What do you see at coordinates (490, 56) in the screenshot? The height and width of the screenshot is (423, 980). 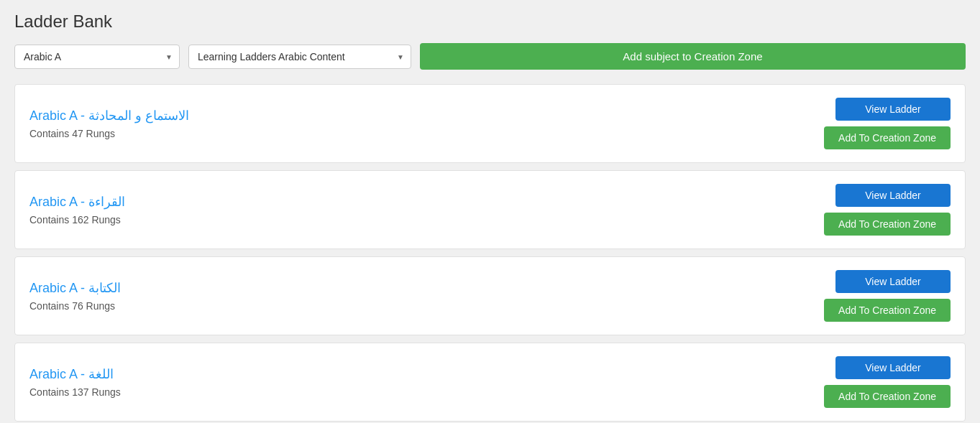 I see `toolbar: Arabic A Arabic B Arabic C Learning Ladd…` at bounding box center [490, 56].